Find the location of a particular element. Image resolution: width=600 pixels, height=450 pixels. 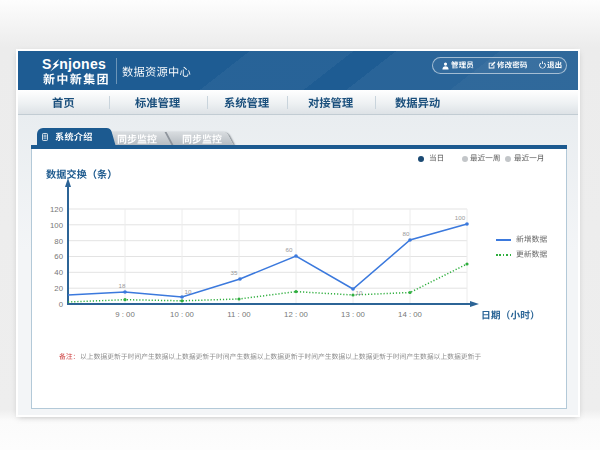

svg-text: 10 : 00 is located at coordinates (182, 314).